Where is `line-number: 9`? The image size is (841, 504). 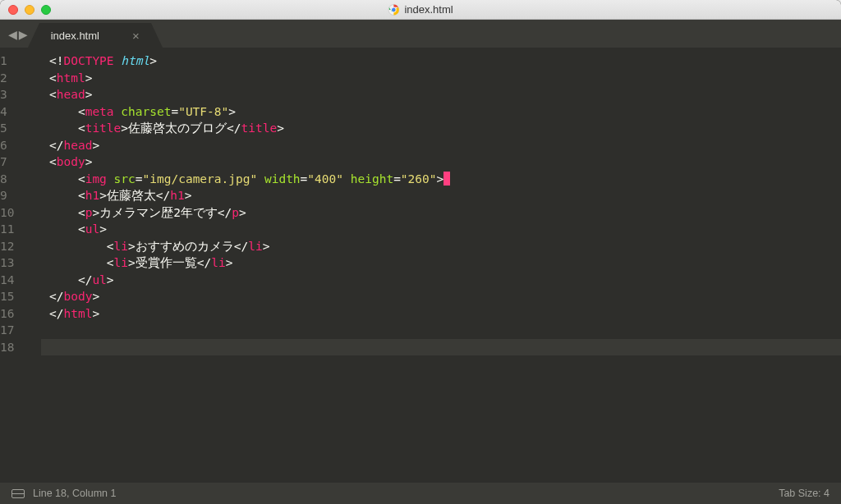 line-number: 9 is located at coordinates (16, 195).